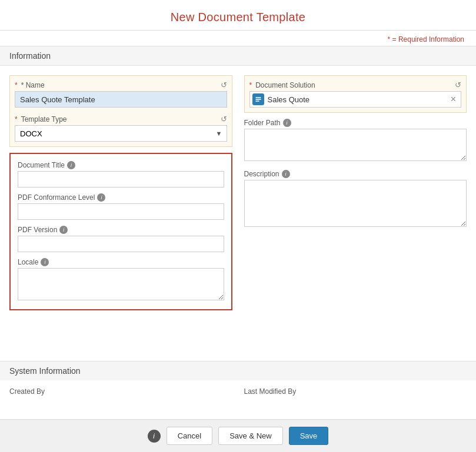 Image resolution: width=476 pixels, height=452 pixels. Describe the element at coordinates (189, 436) in the screenshot. I see `cancel-button: Cancel` at that location.